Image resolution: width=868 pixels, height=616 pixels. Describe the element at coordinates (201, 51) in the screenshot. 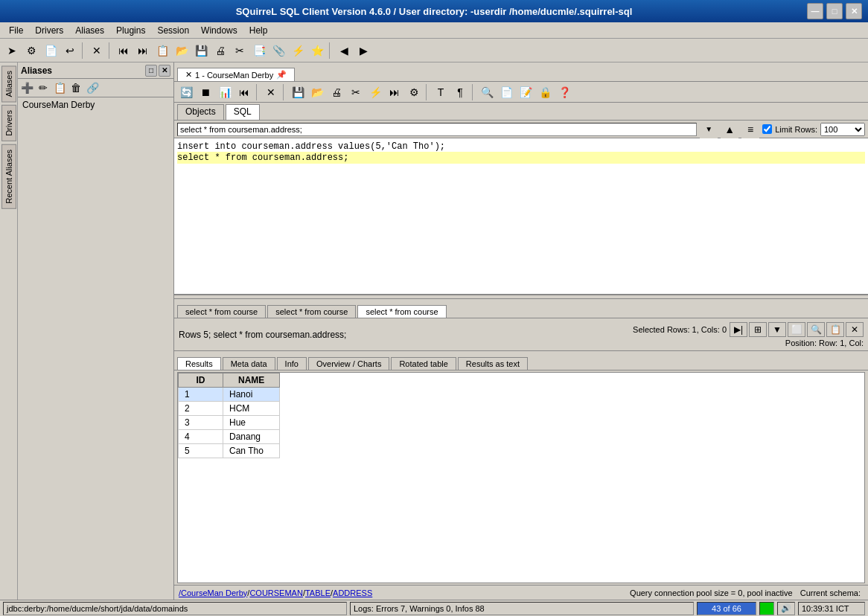

I see `toolbar-btn-10: 💾` at that location.